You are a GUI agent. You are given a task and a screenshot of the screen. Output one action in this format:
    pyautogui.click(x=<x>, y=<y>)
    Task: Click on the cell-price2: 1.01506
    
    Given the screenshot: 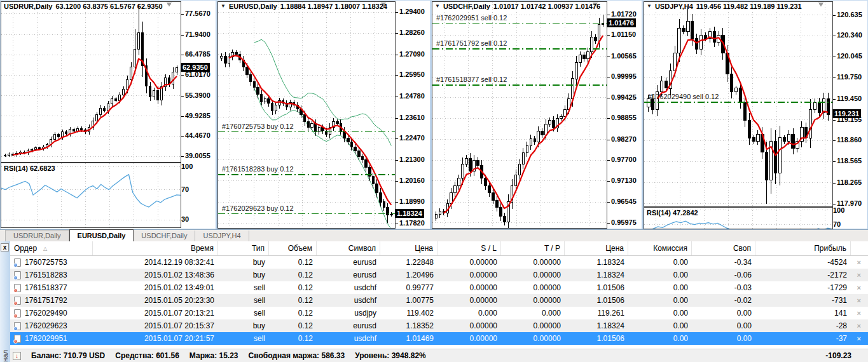 What is the action you would take?
    pyautogui.click(x=596, y=339)
    